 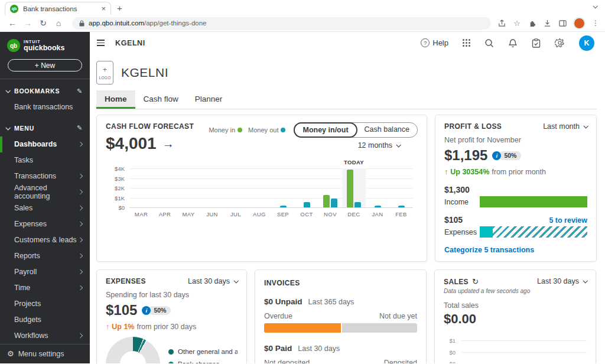 What do you see at coordinates (467, 43) in the screenshot?
I see `apps-grid-icon` at bounding box center [467, 43].